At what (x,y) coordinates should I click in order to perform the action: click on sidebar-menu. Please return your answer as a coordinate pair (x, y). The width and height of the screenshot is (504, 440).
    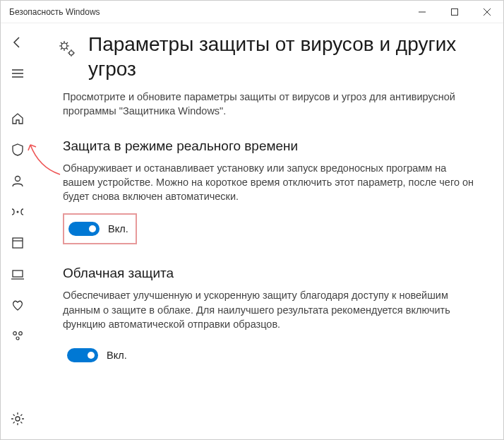
    Looking at the image, I should click on (18, 74).